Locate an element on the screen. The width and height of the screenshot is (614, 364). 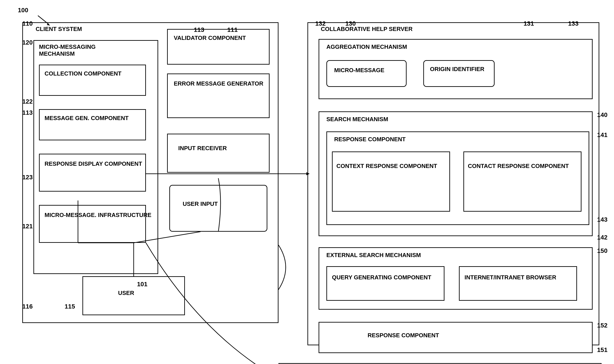
ref-111: 111 is located at coordinates (233, 30).